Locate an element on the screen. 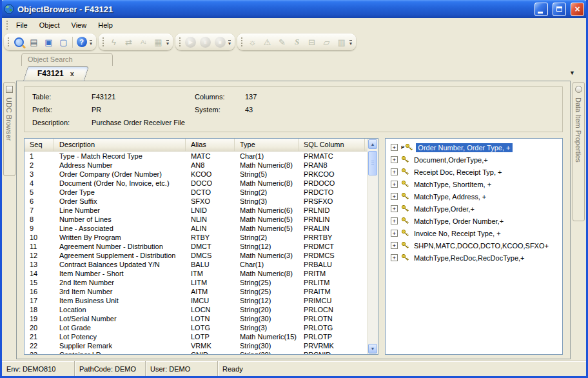 Image resolution: width=588 pixels, height=378 pixels. tree-item: +Document,OrderType,+ is located at coordinates (474, 160).